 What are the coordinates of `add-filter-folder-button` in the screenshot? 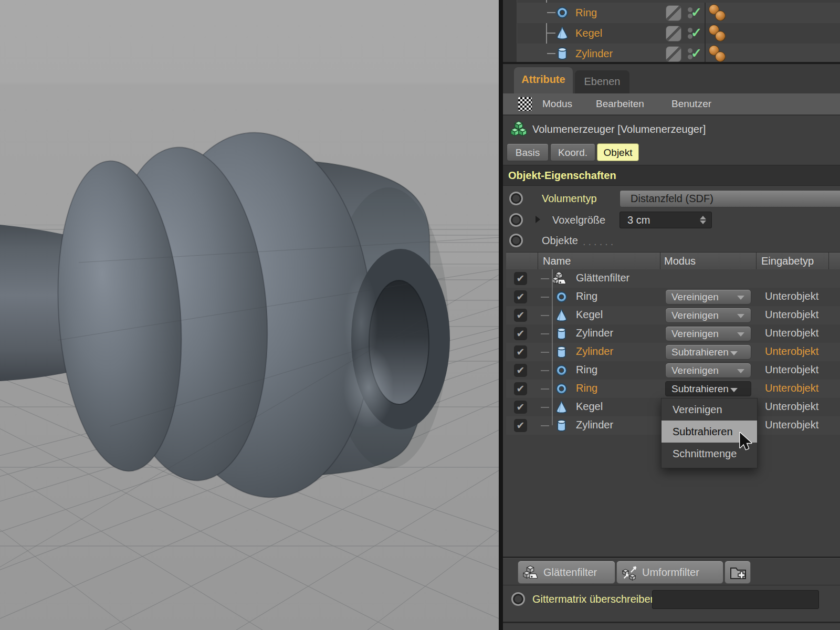 It's located at (738, 572).